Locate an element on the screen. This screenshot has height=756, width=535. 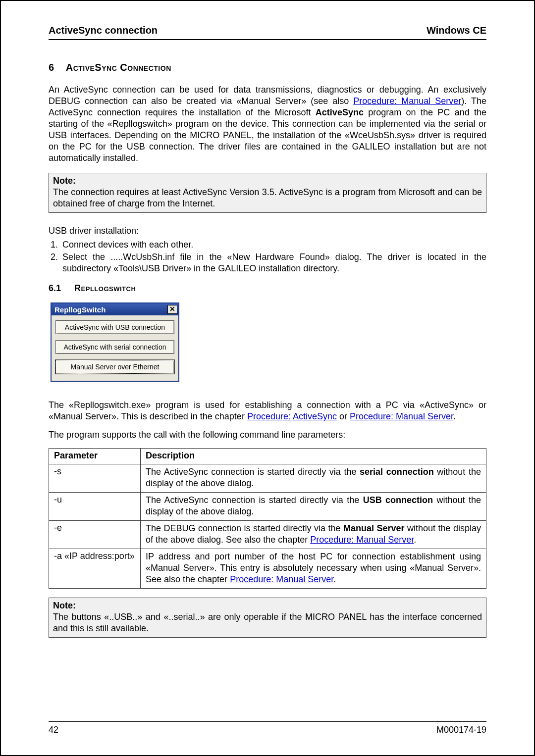
th-parameter: Parameter is located at coordinates (95, 456).